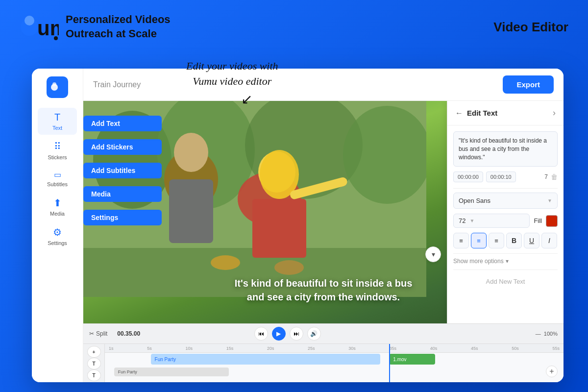 The image size is (588, 392). I want to click on fill-label: Fill, so click(538, 220).